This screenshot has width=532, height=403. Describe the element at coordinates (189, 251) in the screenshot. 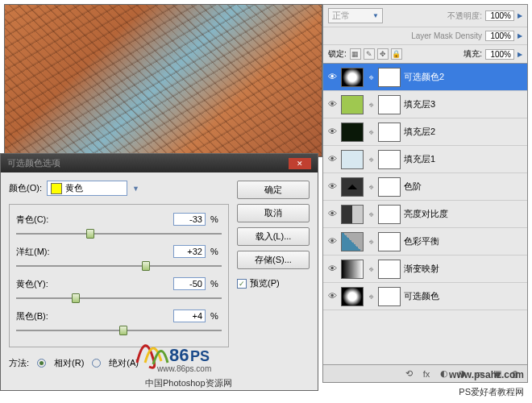

I see `slider-magenta-value` at that location.